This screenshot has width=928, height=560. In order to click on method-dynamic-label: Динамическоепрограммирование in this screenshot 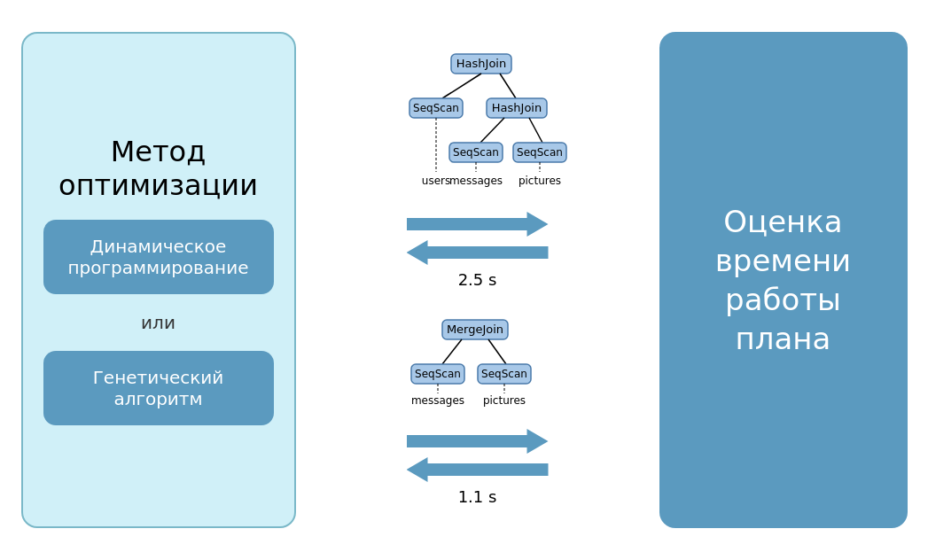, I will do `click(159, 257)`.